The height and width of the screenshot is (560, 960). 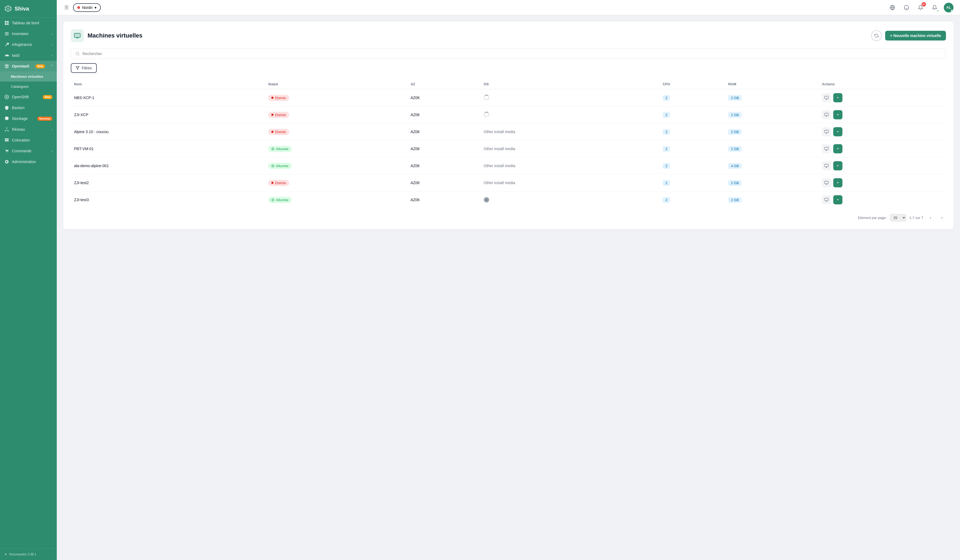 I want to click on cell-statut: ⏻Allumée, so click(x=336, y=200).